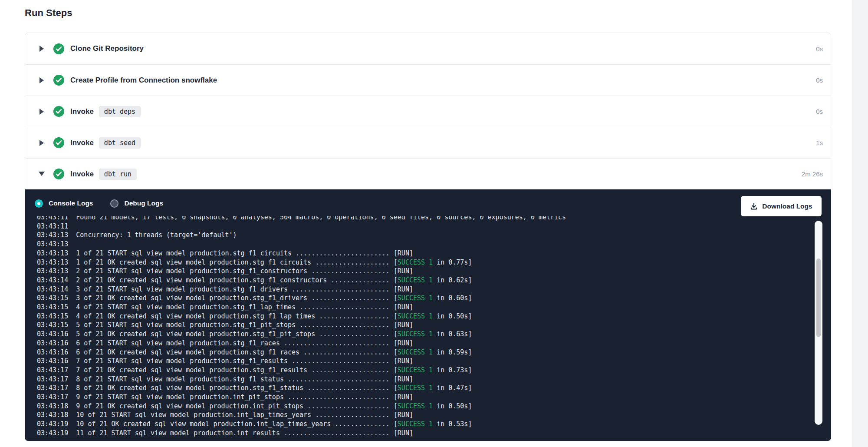 This screenshot has width=868, height=447. Describe the element at coordinates (42, 174) in the screenshot. I see `chevron-down-icon` at that location.